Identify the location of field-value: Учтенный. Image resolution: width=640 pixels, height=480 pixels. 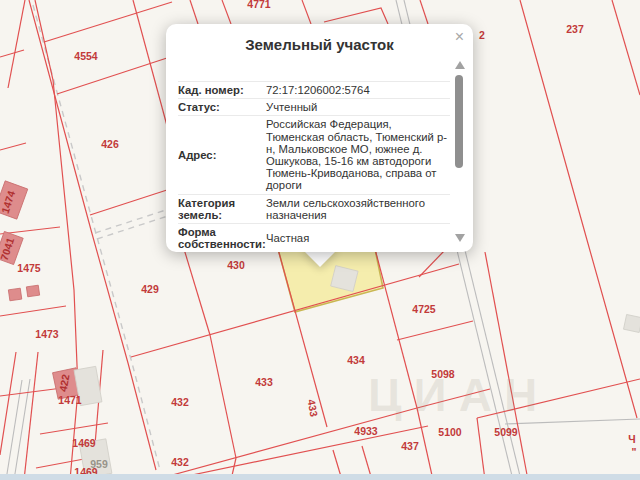
(358, 107).